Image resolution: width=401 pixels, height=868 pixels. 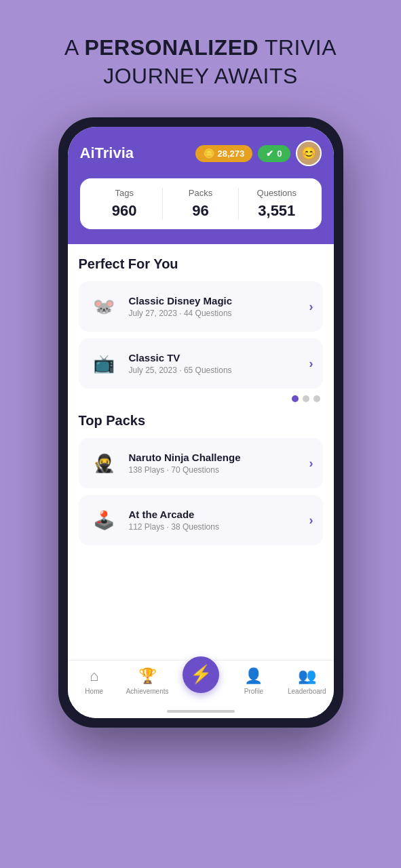 What do you see at coordinates (231, 153) in the screenshot?
I see `coins-value: 28,273` at bounding box center [231, 153].